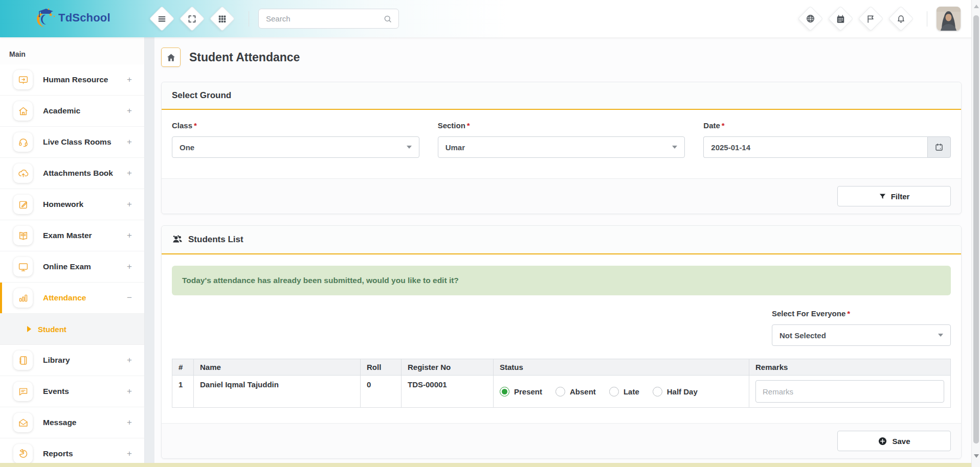  Describe the element at coordinates (976, 233) in the screenshot. I see `page-scrollbar` at that location.